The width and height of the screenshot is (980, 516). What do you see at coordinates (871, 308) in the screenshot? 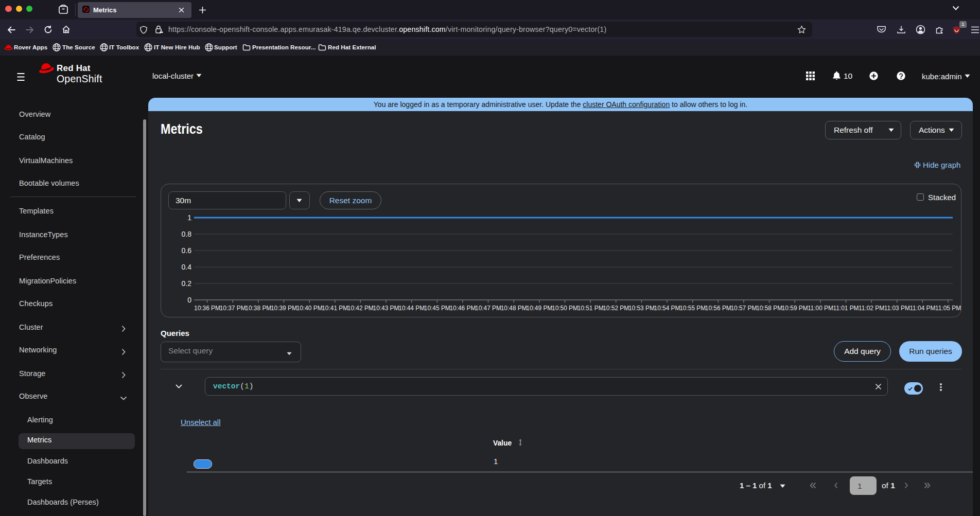
I see `svg-text: 11:02 PM` at bounding box center [871, 308].